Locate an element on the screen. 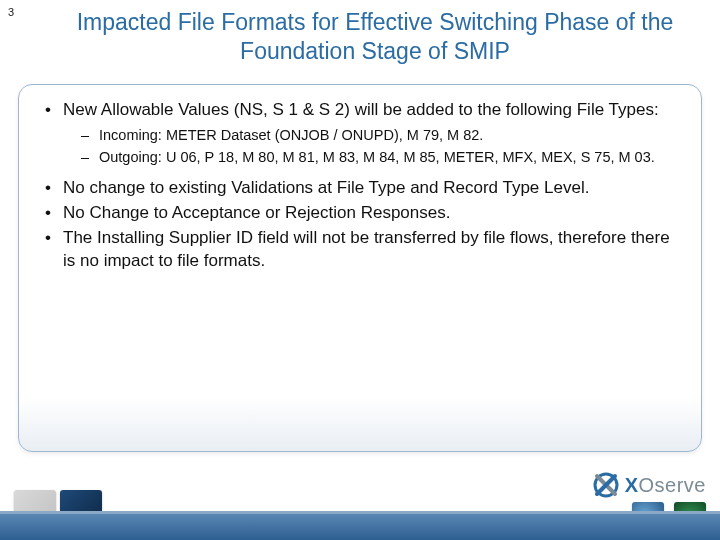 The image size is (720, 540). page-number: 3 is located at coordinates (11, 12).